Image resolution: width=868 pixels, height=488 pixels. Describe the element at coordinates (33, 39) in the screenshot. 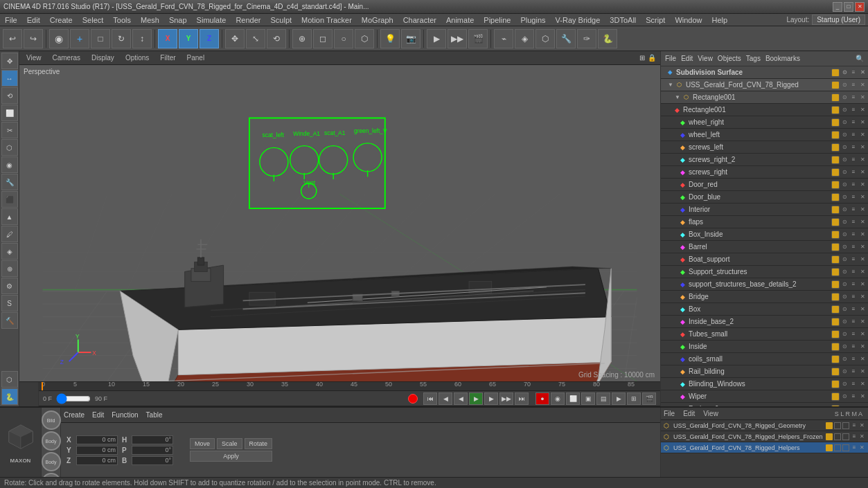

I see `redo-button: ↪` at that location.